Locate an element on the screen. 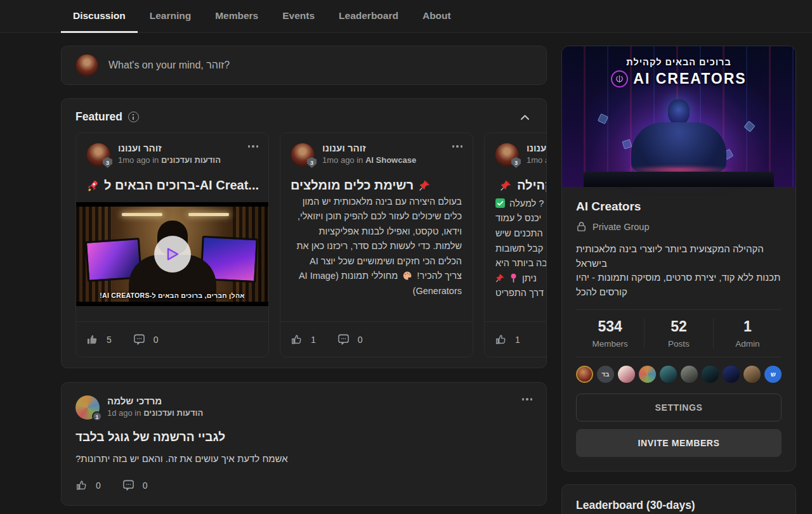 The width and height of the screenshot is (812, 514). tab-events: Events is located at coordinates (298, 16).